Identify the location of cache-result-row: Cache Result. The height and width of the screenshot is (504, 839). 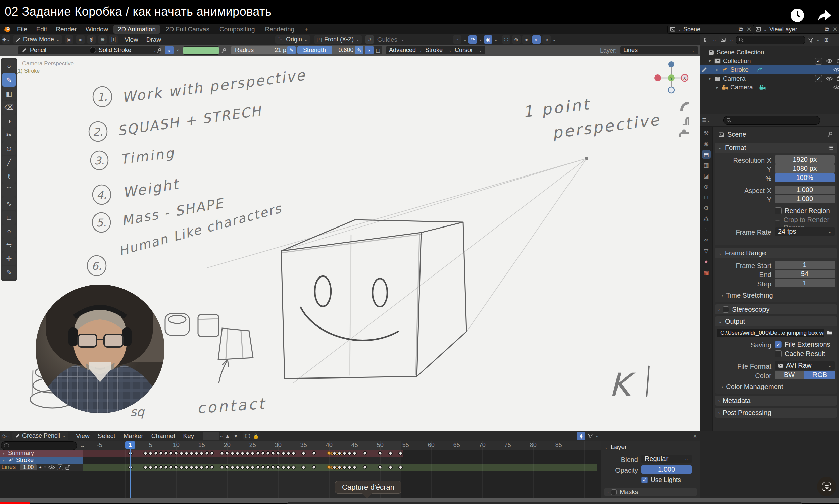
(800, 354).